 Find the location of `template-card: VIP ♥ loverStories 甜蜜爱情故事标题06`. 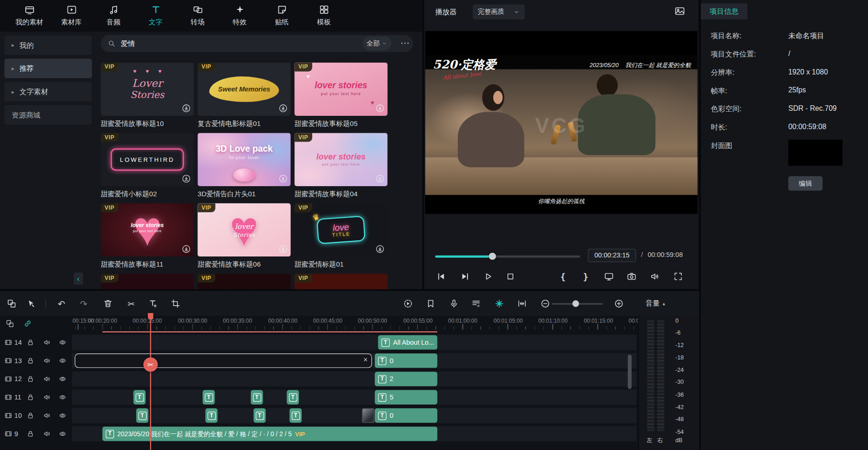

template-card: VIP ♥ loverStories 甜蜜爱情故事标题06 is located at coordinates (244, 236).